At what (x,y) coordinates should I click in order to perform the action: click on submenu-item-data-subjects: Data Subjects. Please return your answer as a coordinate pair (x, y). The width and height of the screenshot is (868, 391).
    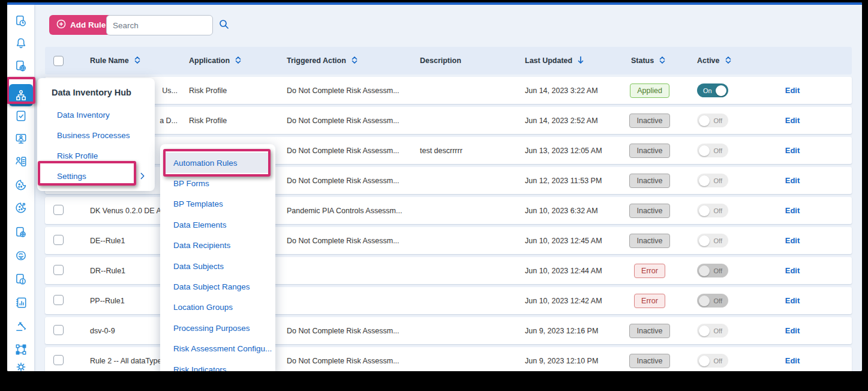
    Looking at the image, I should click on (218, 266).